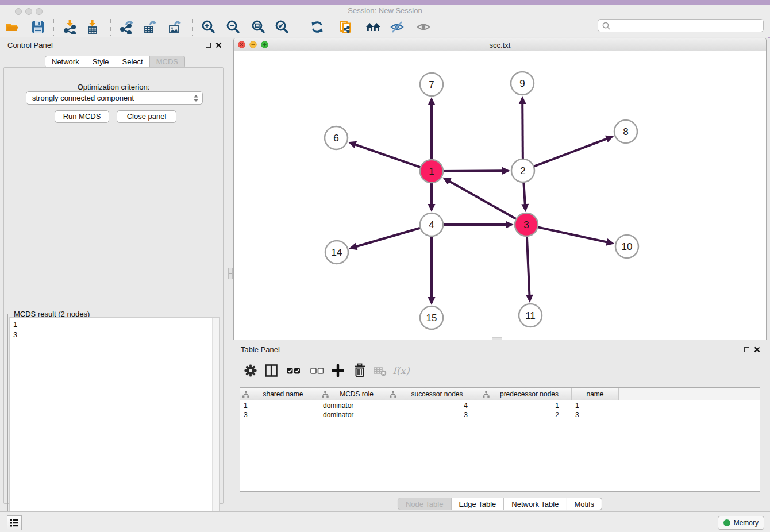 Image resolution: width=770 pixels, height=532 pixels. What do you see at coordinates (70, 27) in the screenshot?
I see `import-network-icon` at bounding box center [70, 27].